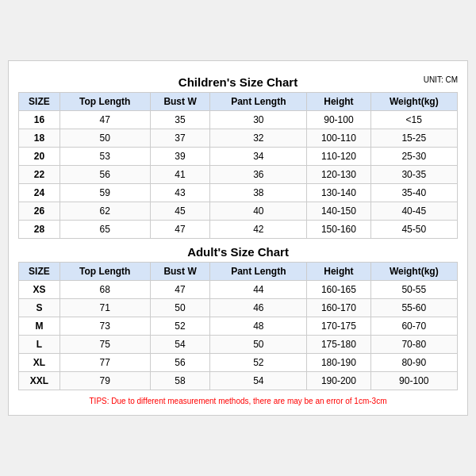  I want to click on table-cell: 32, so click(259, 138).